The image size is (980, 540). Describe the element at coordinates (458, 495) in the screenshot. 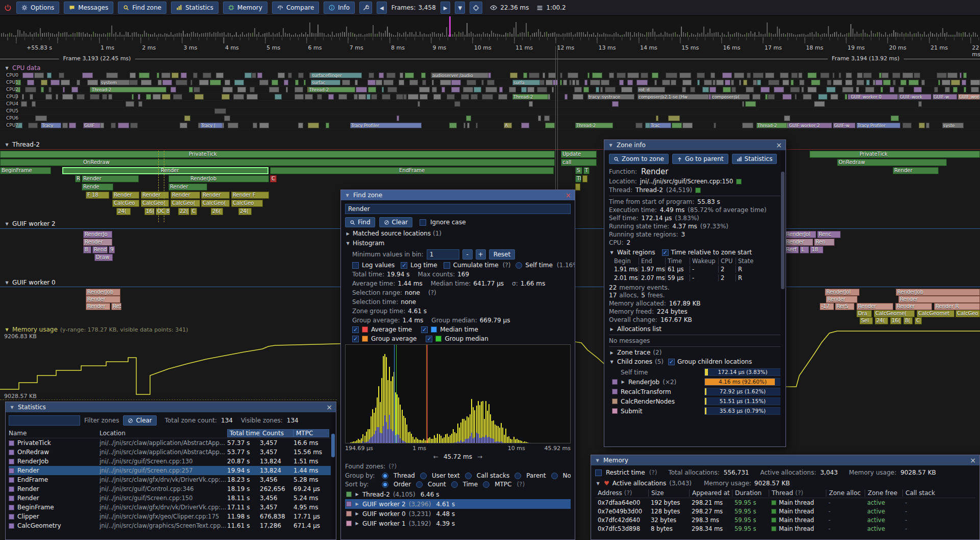

I see `found-zone-group: ▶Thread-2(4,105)6.46 s` at that location.